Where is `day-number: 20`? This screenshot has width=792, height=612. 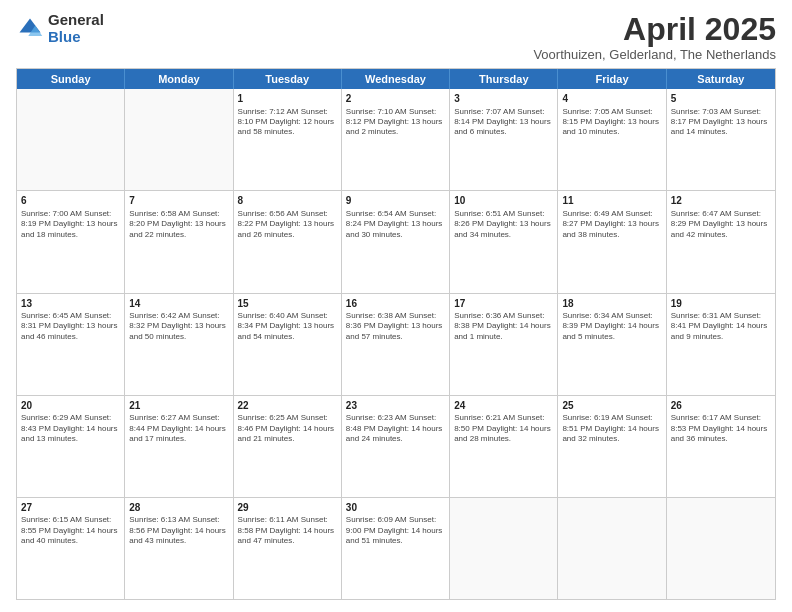 day-number: 20 is located at coordinates (70, 406).